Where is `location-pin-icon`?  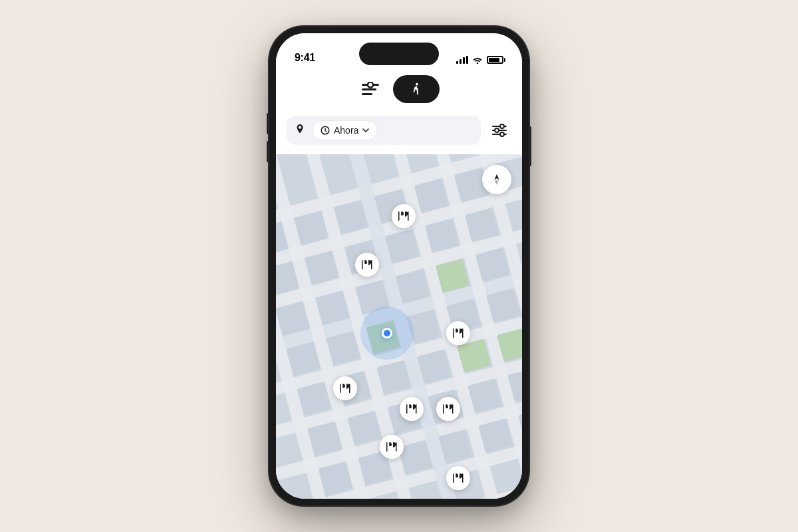 location-pin-icon is located at coordinates (300, 130).